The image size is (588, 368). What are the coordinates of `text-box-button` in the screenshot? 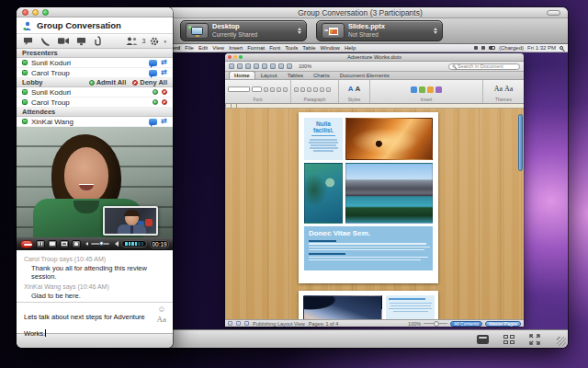 It's located at (413, 90).